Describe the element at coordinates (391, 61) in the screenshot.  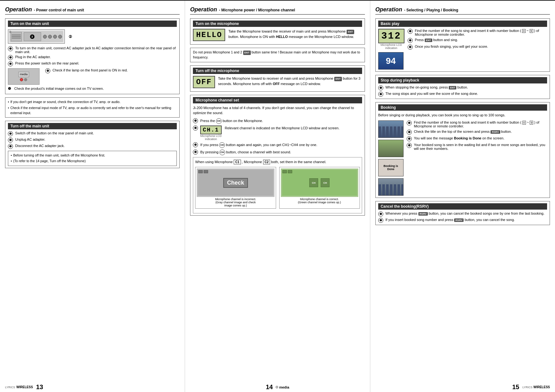
I see `score-screen: 94` at that location.